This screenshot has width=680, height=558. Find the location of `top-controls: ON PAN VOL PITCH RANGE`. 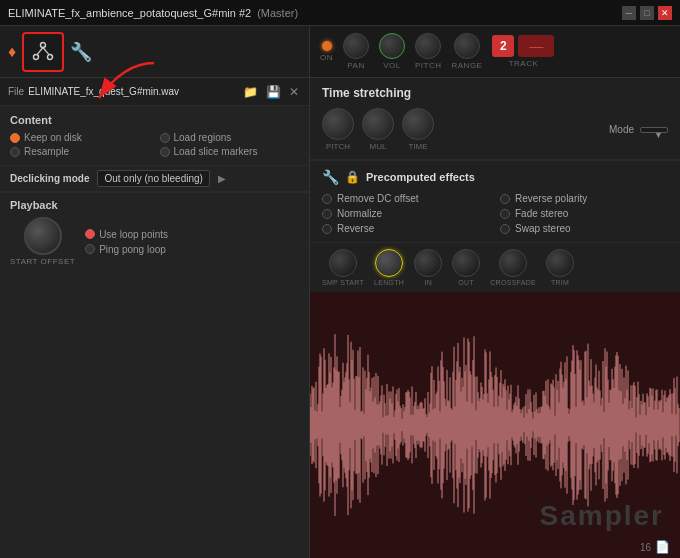

top-controls: ON PAN VOL PITCH RANGE is located at coordinates (495, 52).